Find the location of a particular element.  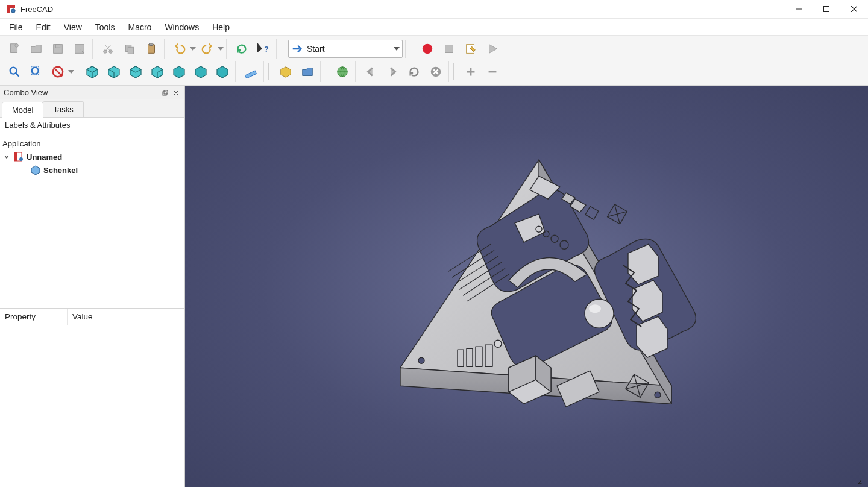

toolbar-row-1: ? Start is located at coordinates (434, 49).